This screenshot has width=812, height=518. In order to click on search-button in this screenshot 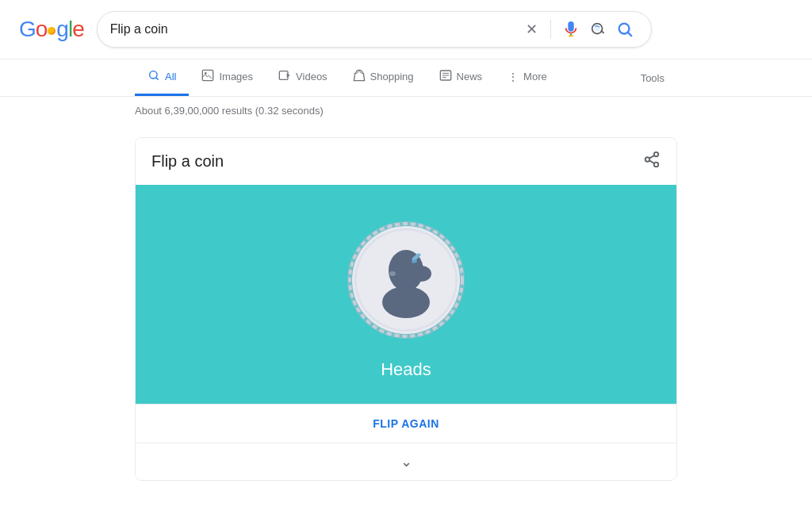, I will do `click(625, 29)`.